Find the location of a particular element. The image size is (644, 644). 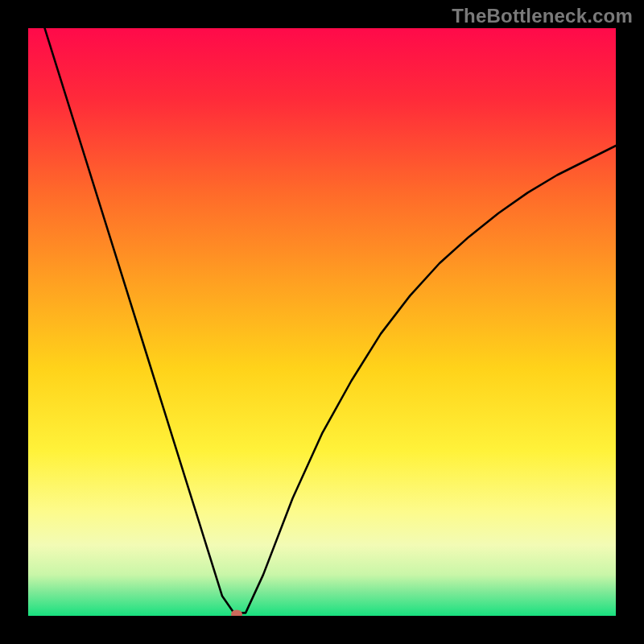

minimum-marker-icon is located at coordinates (237, 613).